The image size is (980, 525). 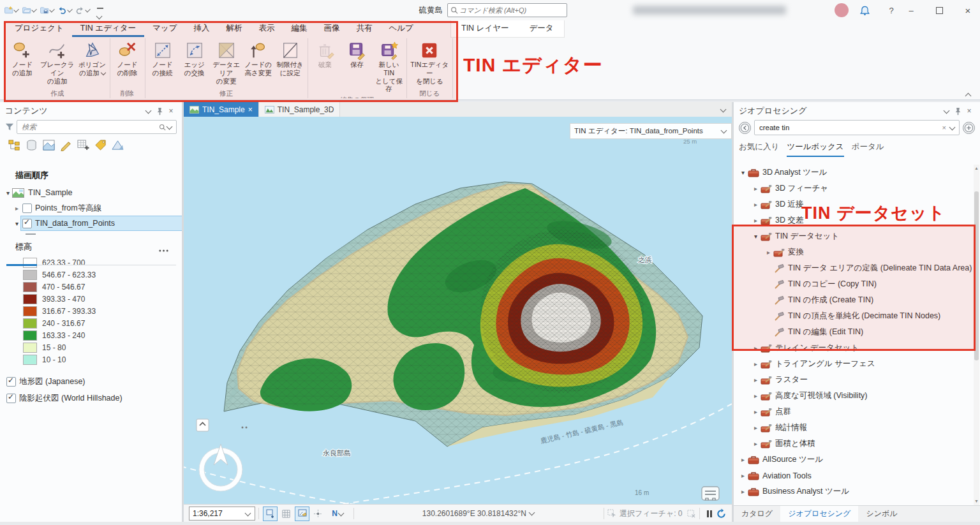 What do you see at coordinates (338, 514) in the screenshot?
I see `rotation-north-button: N` at bounding box center [338, 514].